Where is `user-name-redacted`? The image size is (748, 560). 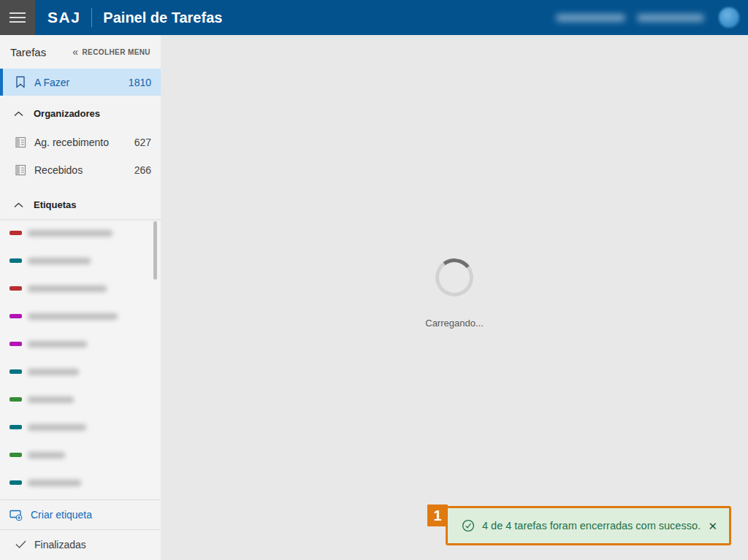 user-name-redacted is located at coordinates (590, 18).